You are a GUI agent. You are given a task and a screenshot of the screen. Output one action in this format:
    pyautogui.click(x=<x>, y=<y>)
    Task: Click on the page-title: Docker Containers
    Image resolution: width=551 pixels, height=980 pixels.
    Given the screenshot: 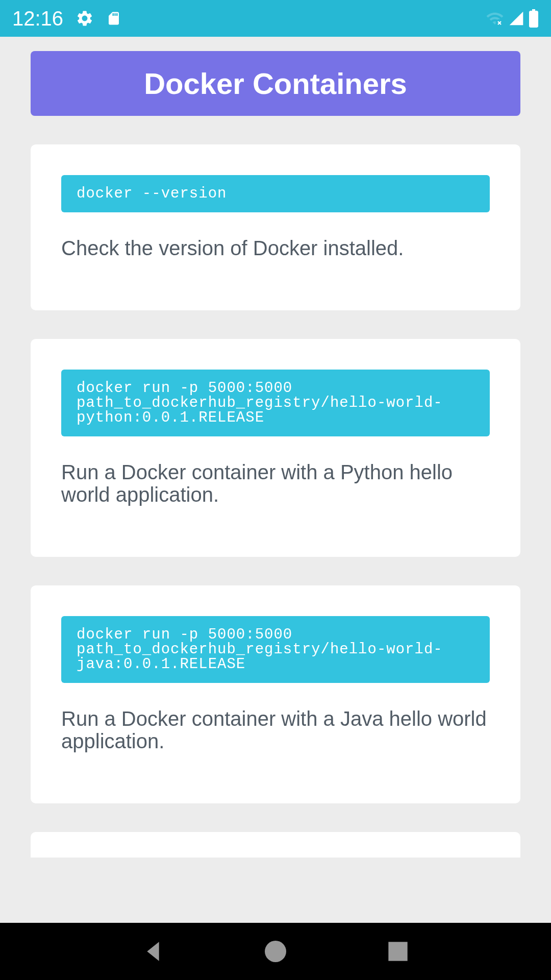 What is the action you would take?
    pyautogui.click(x=276, y=84)
    